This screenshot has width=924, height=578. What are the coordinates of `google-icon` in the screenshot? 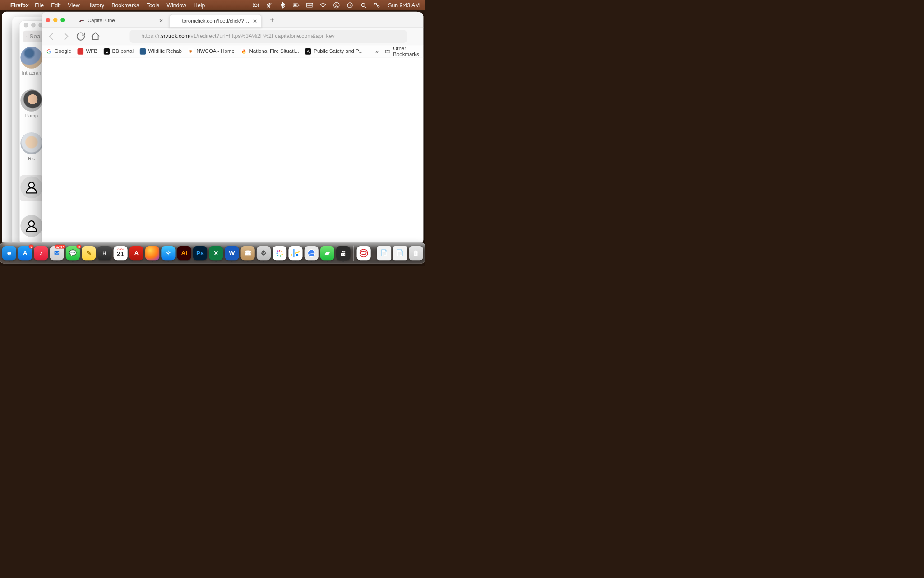 It's located at (49, 51).